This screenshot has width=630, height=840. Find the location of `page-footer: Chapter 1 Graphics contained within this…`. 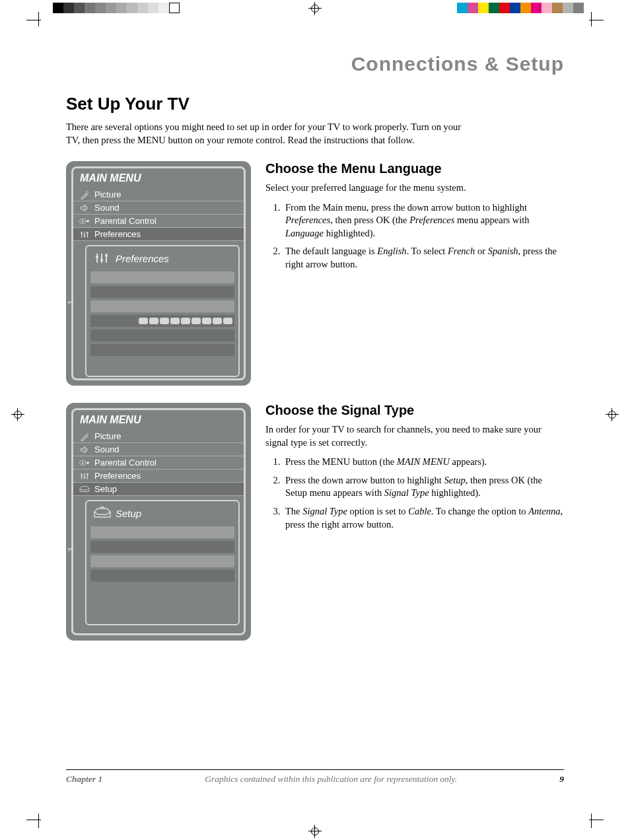

page-footer: Chapter 1 Graphics contained within this… is located at coordinates (315, 777).